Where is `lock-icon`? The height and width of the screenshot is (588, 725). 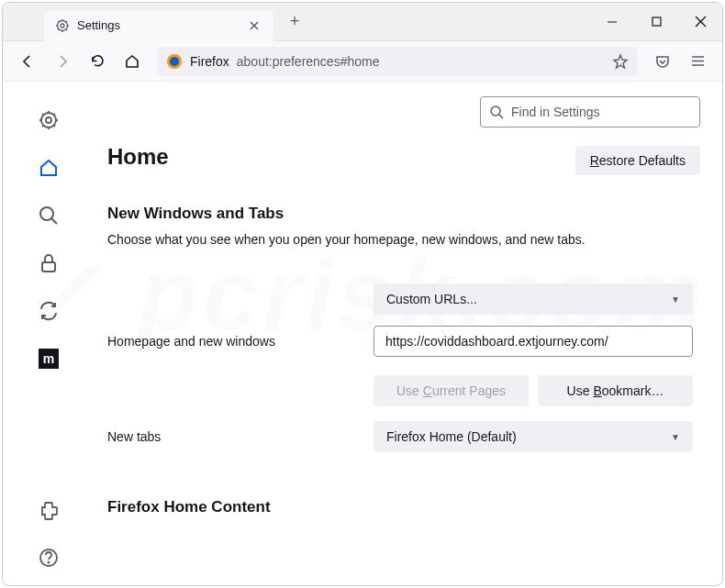
lock-icon is located at coordinates (49, 263).